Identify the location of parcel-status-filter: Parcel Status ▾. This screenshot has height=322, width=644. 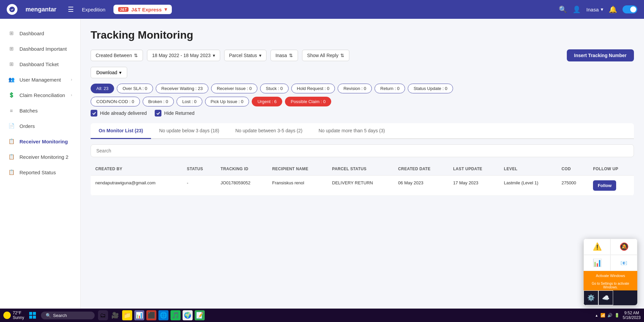
(245, 55).